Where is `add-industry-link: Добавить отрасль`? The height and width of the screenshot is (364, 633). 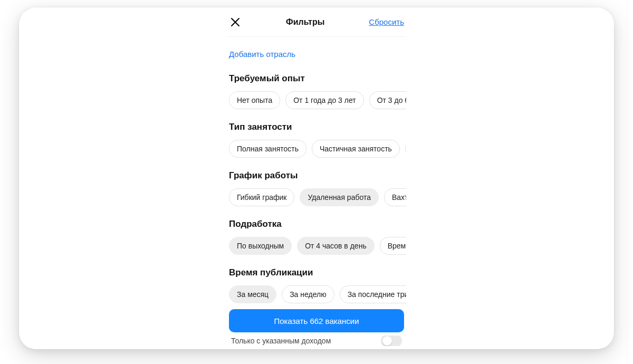
add-industry-link: Добавить отрасль is located at coordinates (316, 52).